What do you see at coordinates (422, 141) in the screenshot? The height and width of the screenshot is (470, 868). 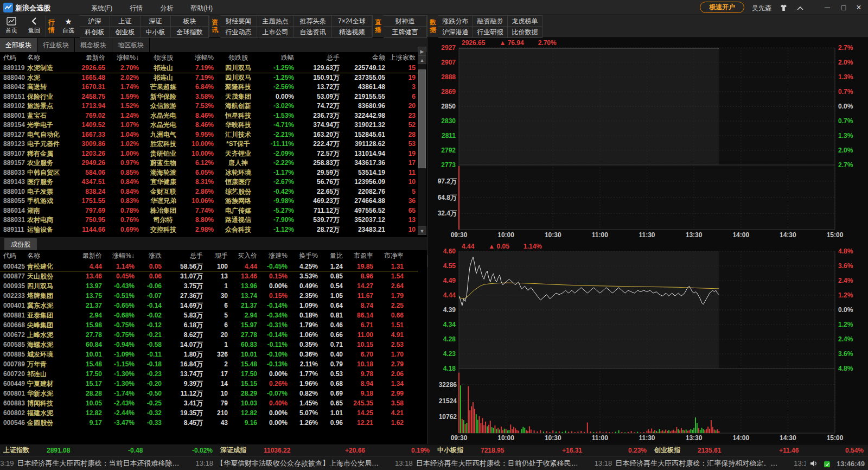 I see `board-table-scrollbar: ▶ ▲ ▼` at bounding box center [422, 141].